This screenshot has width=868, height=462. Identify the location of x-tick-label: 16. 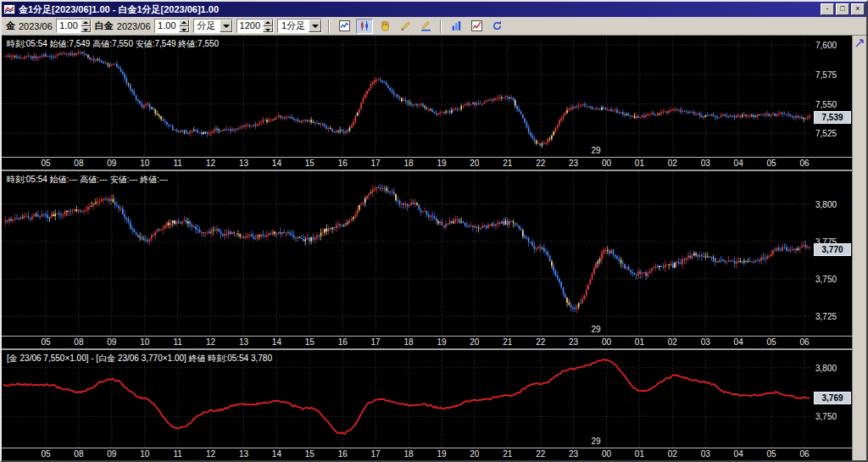
(342, 163).